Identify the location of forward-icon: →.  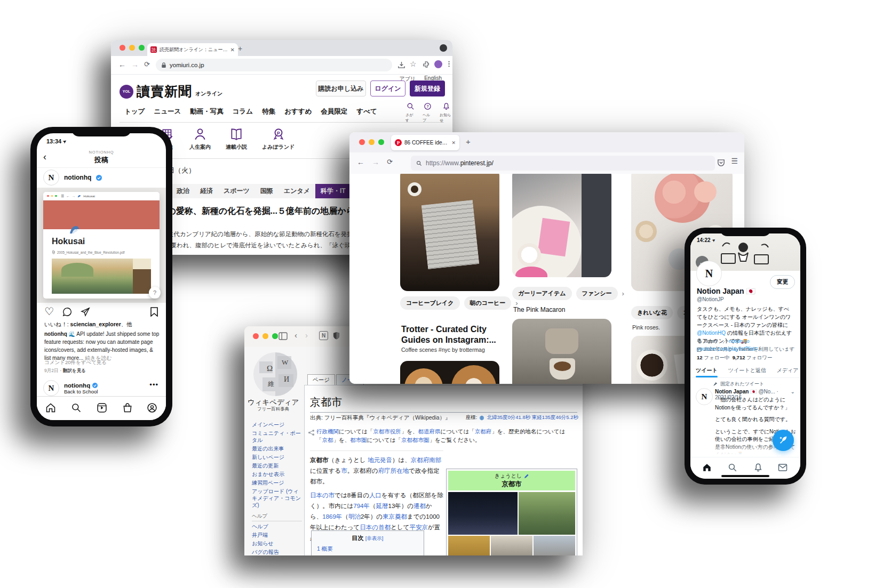
(135, 65).